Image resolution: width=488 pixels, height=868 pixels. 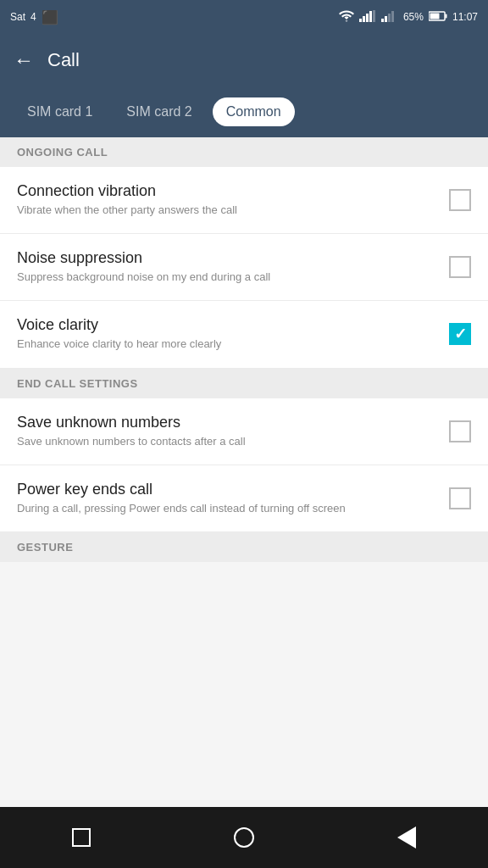 What do you see at coordinates (460, 267) in the screenshot?
I see `checkbox-noise-suppression` at bounding box center [460, 267].